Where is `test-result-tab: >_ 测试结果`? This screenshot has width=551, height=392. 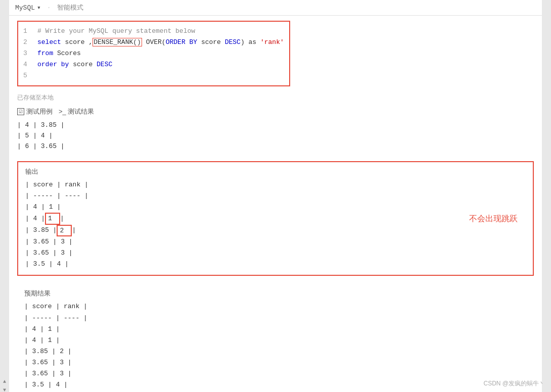 test-result-tab: >_ 测试结果 is located at coordinates (76, 112).